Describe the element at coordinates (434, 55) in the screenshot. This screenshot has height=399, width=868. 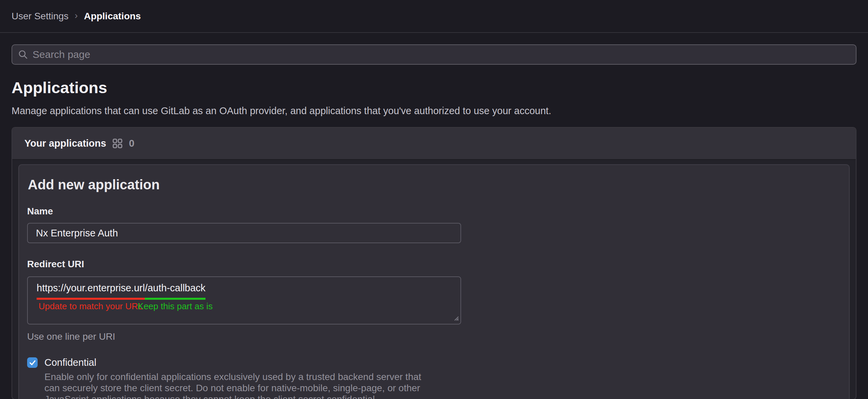
I see `search-bar` at that location.